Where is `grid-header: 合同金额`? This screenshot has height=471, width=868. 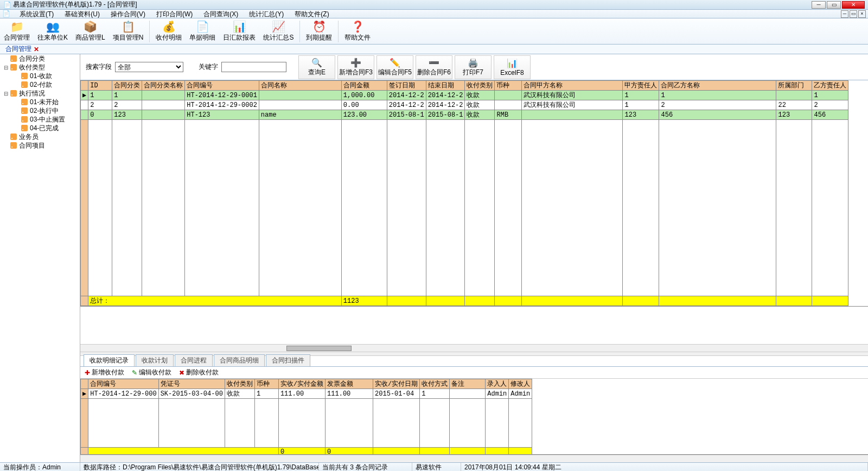
grid-header: 合同金额 is located at coordinates (364, 86).